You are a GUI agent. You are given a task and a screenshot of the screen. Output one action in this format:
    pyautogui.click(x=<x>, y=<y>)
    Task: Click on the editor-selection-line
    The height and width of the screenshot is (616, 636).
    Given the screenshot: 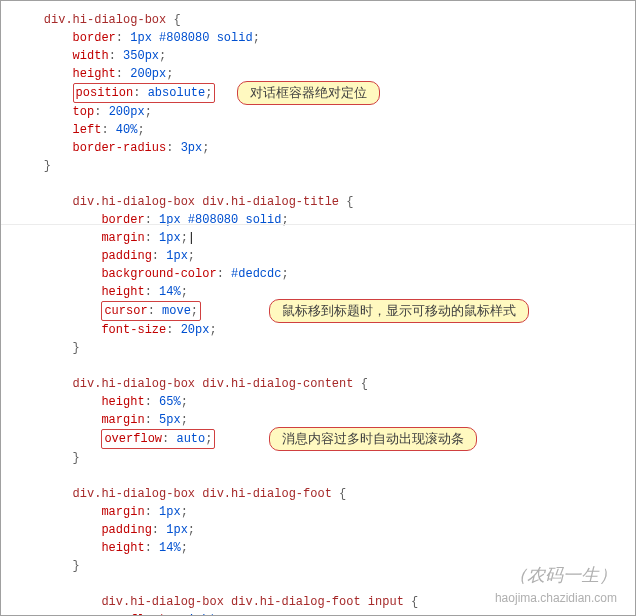 What is the action you would take?
    pyautogui.click(x=318, y=224)
    